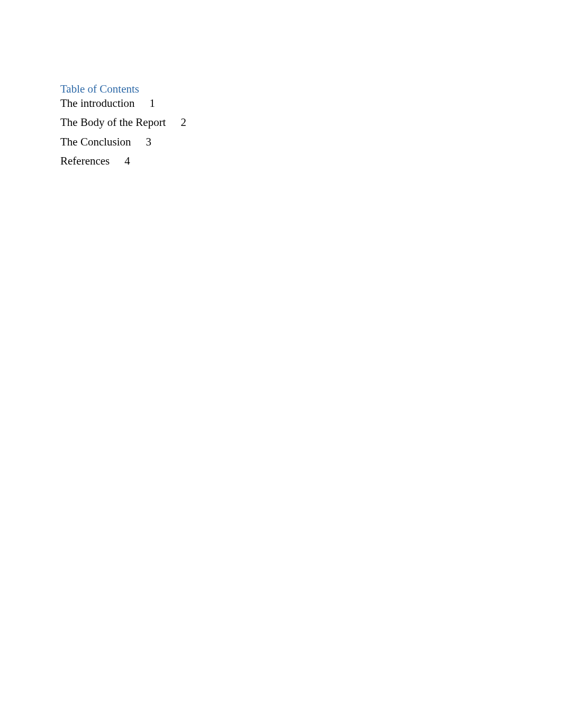  What do you see at coordinates (85, 161) in the screenshot?
I see `toc-entry-title: References` at bounding box center [85, 161].